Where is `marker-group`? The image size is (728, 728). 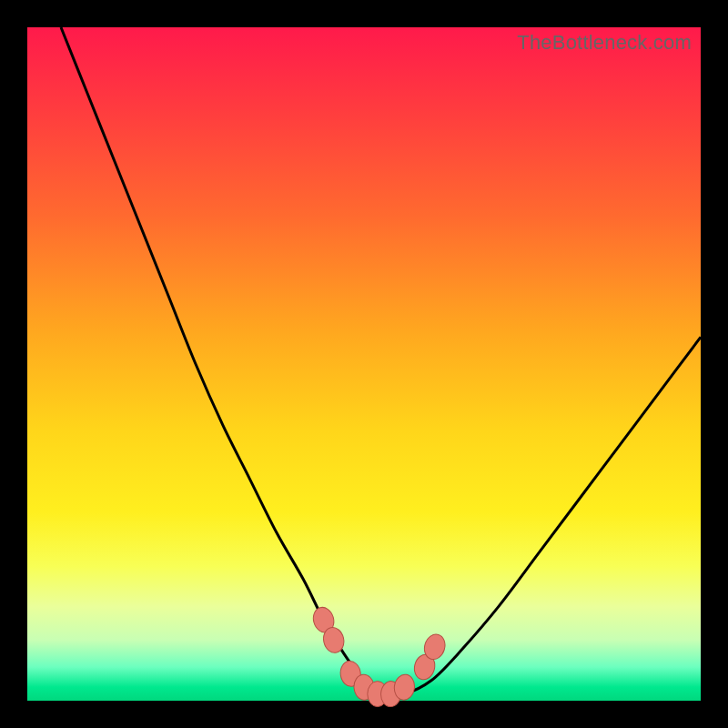 marker-group is located at coordinates (379, 657).